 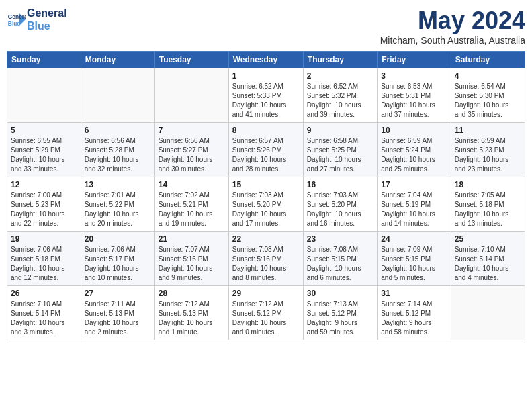 I want to click on day-number: 18, so click(x=488, y=185).